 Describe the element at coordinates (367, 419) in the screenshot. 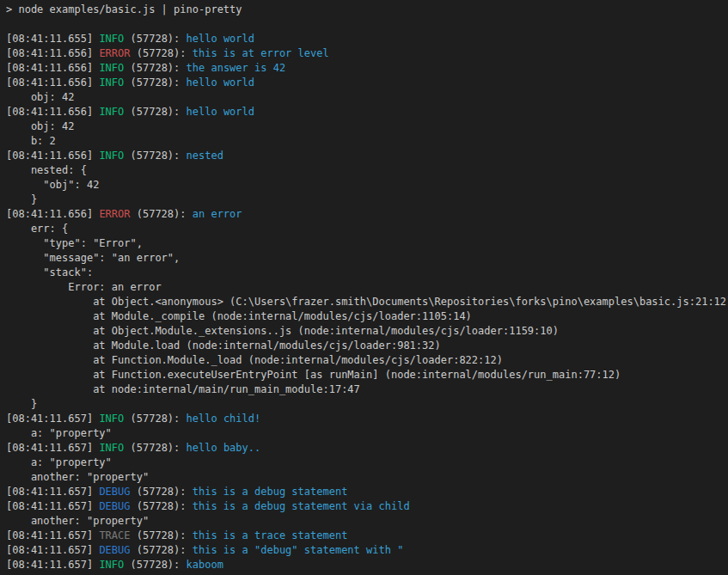

I see `terminal-line: [08:41:11.657] INFO (57728): hello child…` at that location.